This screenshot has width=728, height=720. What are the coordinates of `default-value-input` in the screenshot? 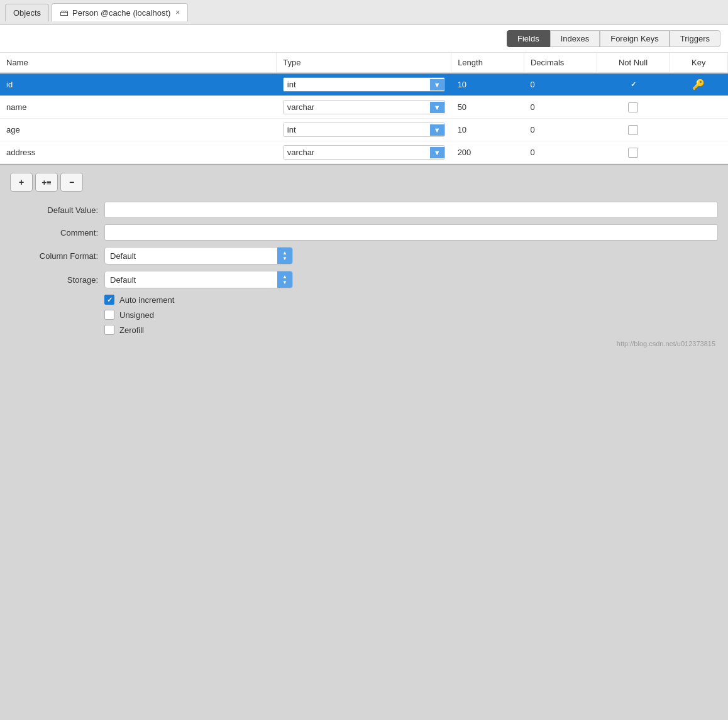 It's located at (411, 210).